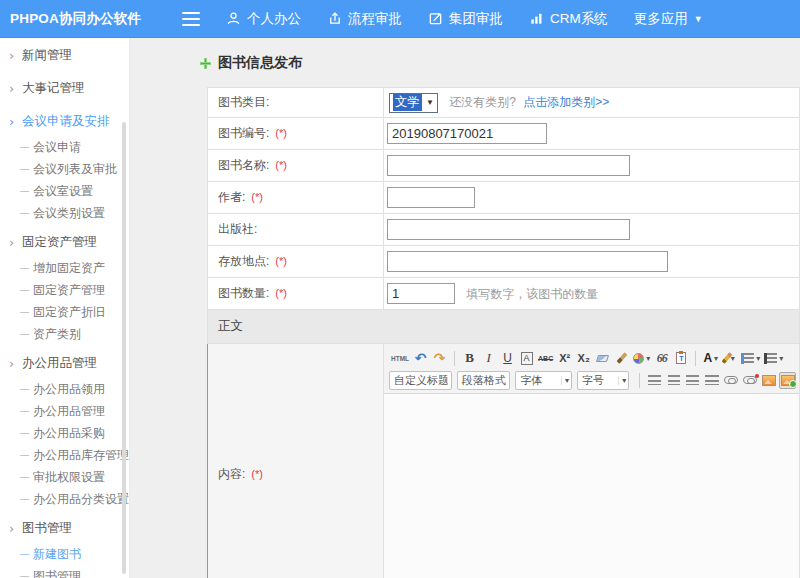 The image size is (800, 578). I want to click on superscript-icon: X², so click(564, 358).